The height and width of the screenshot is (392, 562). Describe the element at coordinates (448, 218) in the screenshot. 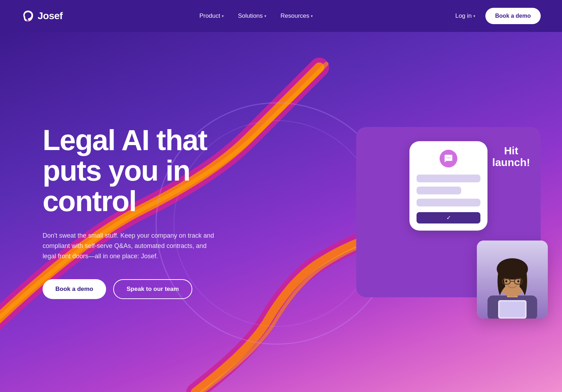

I see `checkmark-icon: ✓` at that location.